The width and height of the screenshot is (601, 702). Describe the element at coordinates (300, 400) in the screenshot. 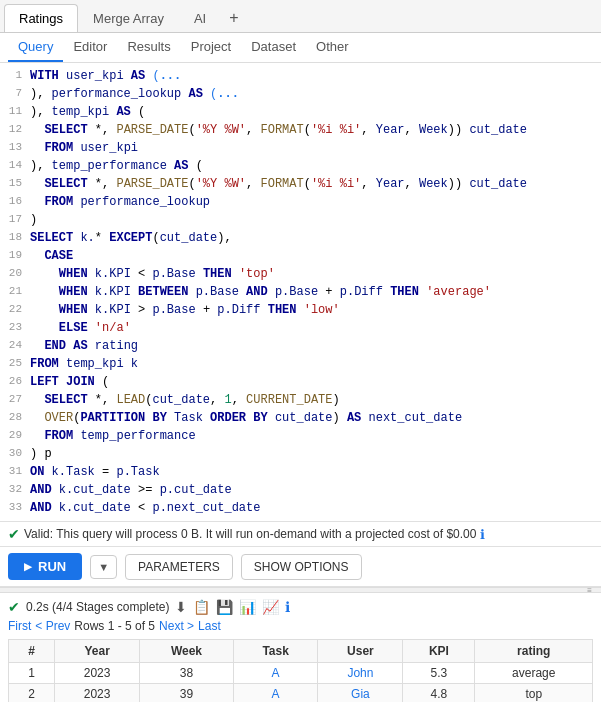

I see `code-line-27: 27 SELECT *, LEAD(cut_date, 1, CURRENT_D…` at that location.